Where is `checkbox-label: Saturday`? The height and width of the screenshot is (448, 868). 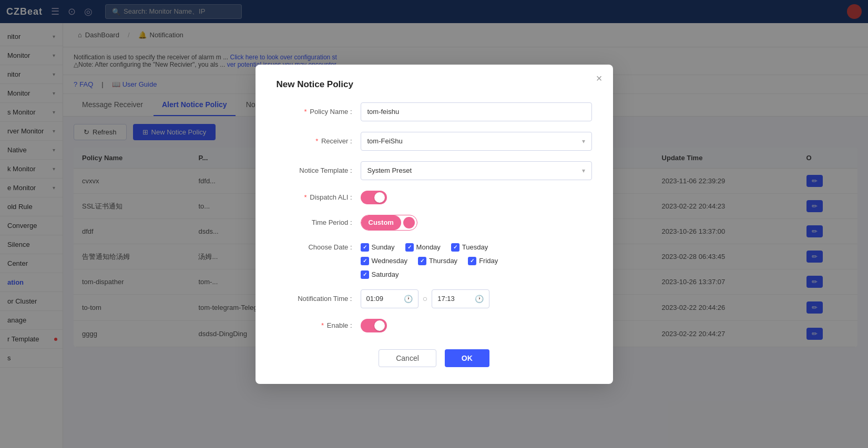
checkbox-label: Saturday is located at coordinates (385, 274).